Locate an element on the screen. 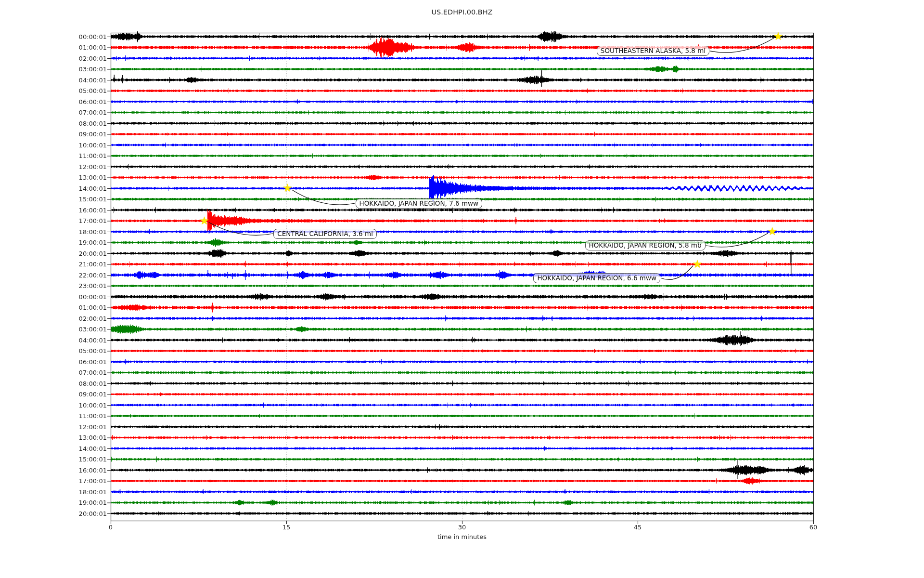  event-annotation: CENTRAL CALIFORNIA, 3.6 ml is located at coordinates (325, 234).